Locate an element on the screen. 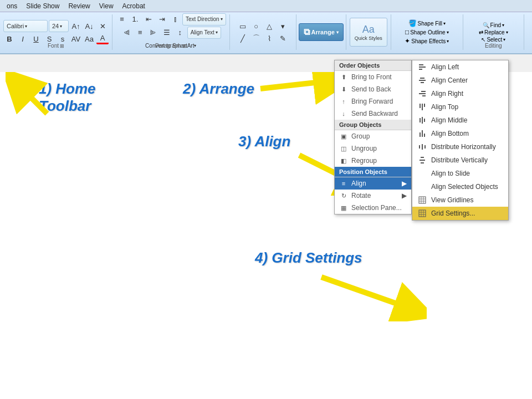 This screenshot has height=399, width=532. regroup-label: Regroup is located at coordinates (364, 161).